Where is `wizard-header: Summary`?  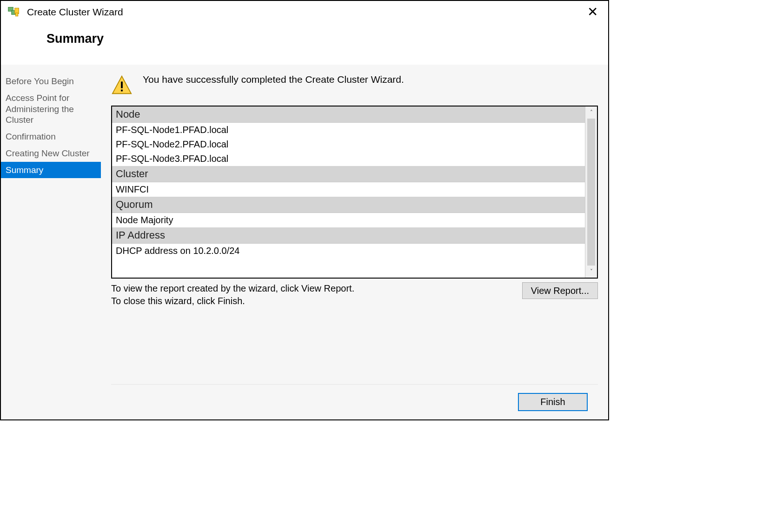
wizard-header: Summary is located at coordinates (305, 44).